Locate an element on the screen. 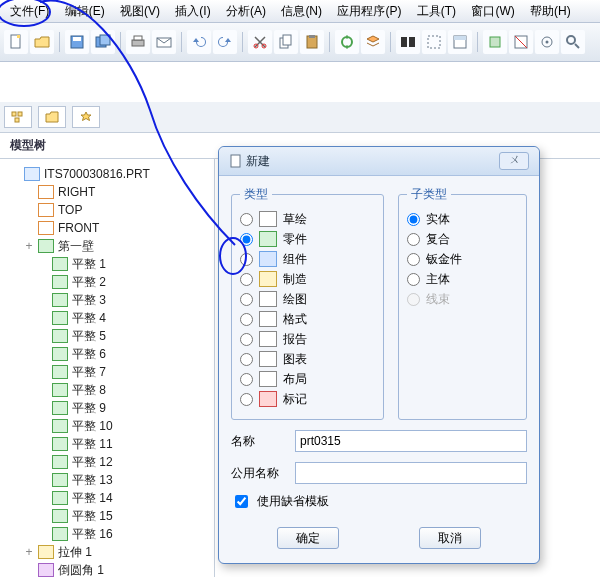  cancel-button: 取消 is located at coordinates (450, 538).